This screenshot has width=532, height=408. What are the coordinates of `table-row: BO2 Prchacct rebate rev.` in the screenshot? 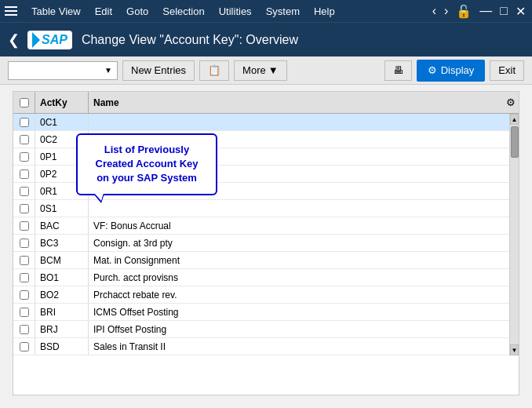 It's located at (261, 295).